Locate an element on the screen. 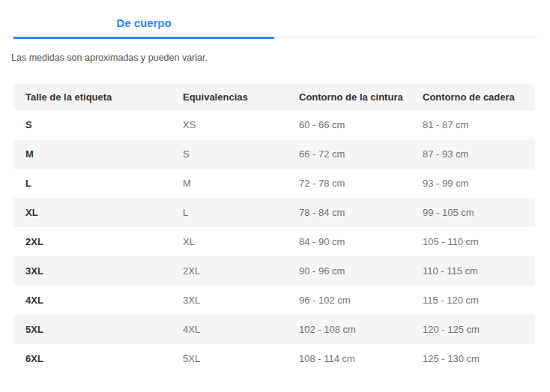 The width and height of the screenshot is (550, 392). table-row: 4XL3XL96 - 102 cm115 - 120 cm is located at coordinates (274, 300).